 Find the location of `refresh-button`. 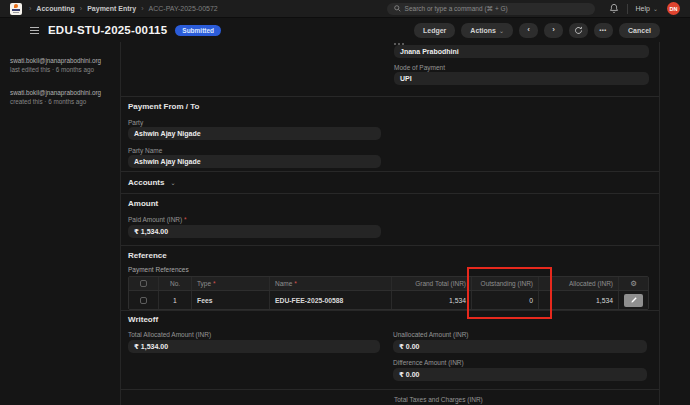

refresh-button is located at coordinates (578, 30).